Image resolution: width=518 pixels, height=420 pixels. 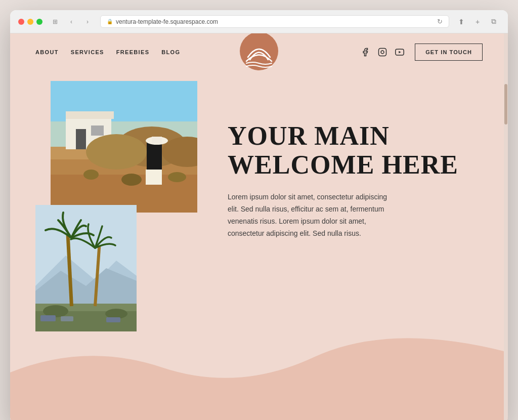 I want to click on youtube-icon, so click(x=400, y=52).